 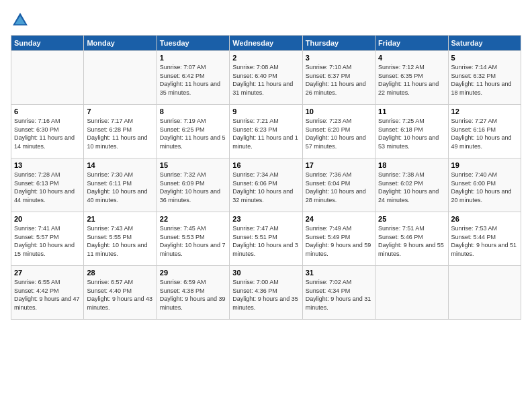 What do you see at coordinates (485, 187) in the screenshot?
I see `day-info: Sunrise: 7:40 AM Sunset: 6:00 PM Dayligh…` at bounding box center [485, 187].